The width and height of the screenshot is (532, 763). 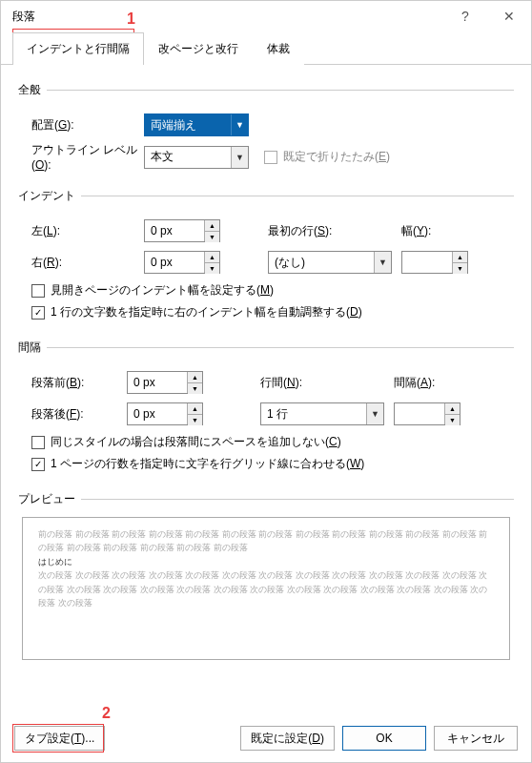 I want to click on indent-left-label: 左(L):, so click(x=83, y=231).